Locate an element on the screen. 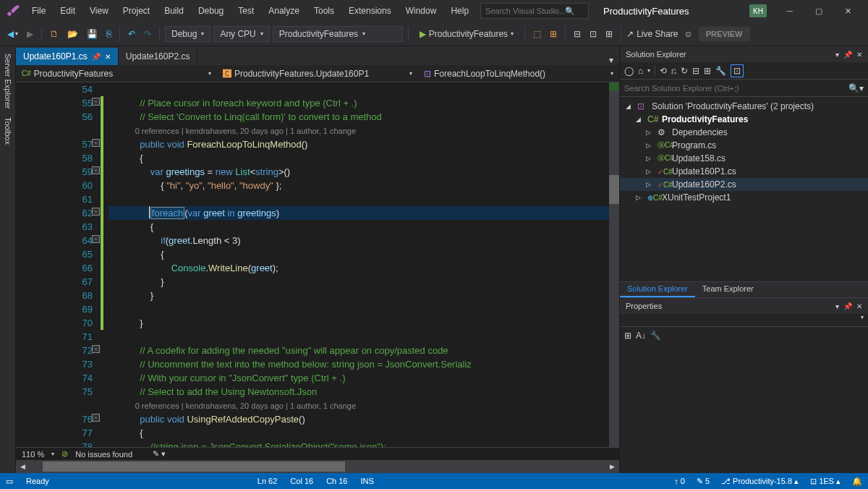  redo-button: ↷ is located at coordinates (148, 34).